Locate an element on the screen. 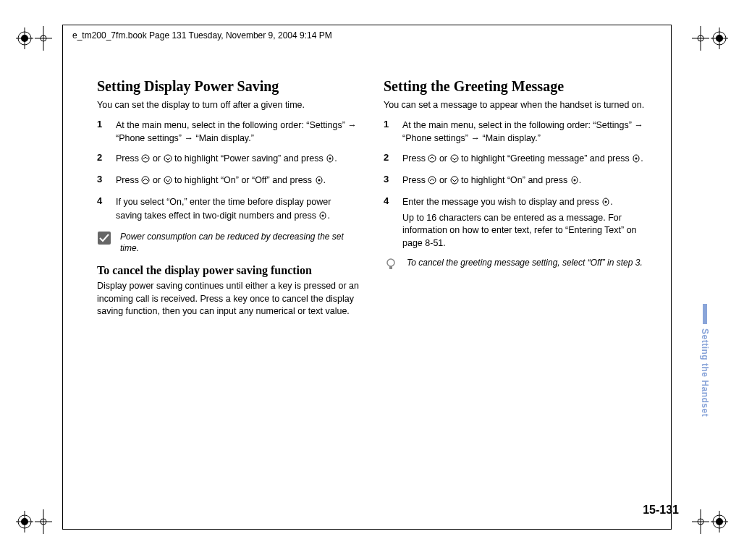 Image resolution: width=744 pixels, height=560 pixels. step-3-left: 3 Press or to highlight “On” or “Off” an… is located at coordinates (228, 181).